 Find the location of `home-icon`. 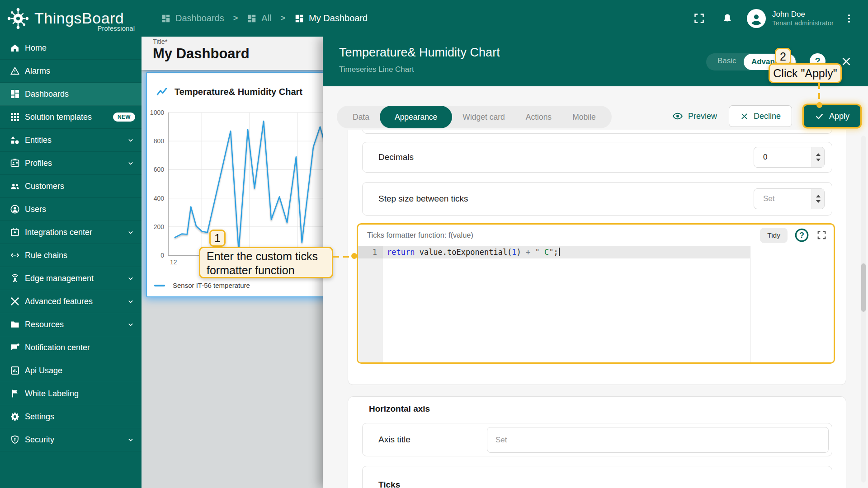

home-icon is located at coordinates (15, 48).